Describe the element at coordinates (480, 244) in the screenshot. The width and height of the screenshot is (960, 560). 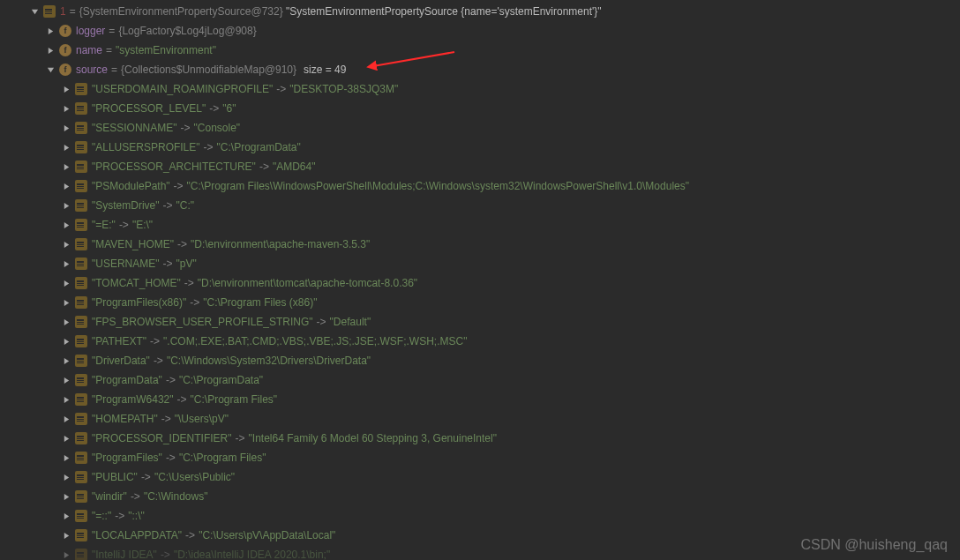
I see `map-entry: "MAVEN_HOME" -> "D:\environment\apache-m…` at that location.